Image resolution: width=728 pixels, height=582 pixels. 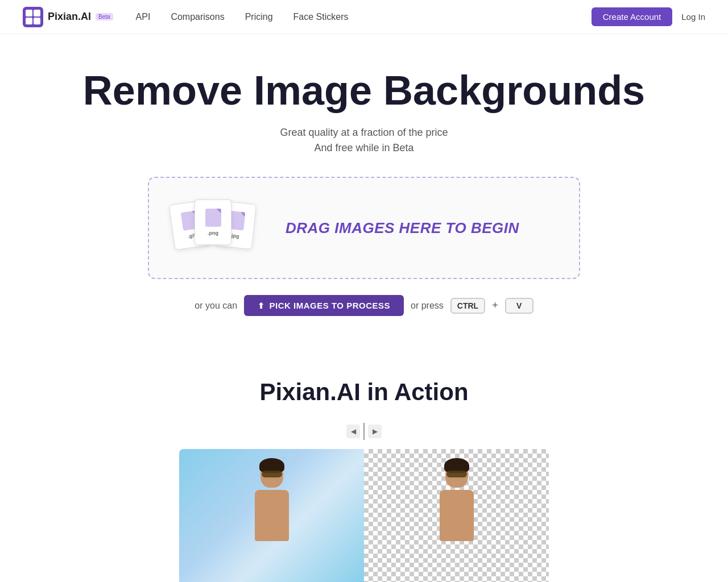 What do you see at coordinates (213, 233) in the screenshot?
I see `file-ext-png: .png` at bounding box center [213, 233].